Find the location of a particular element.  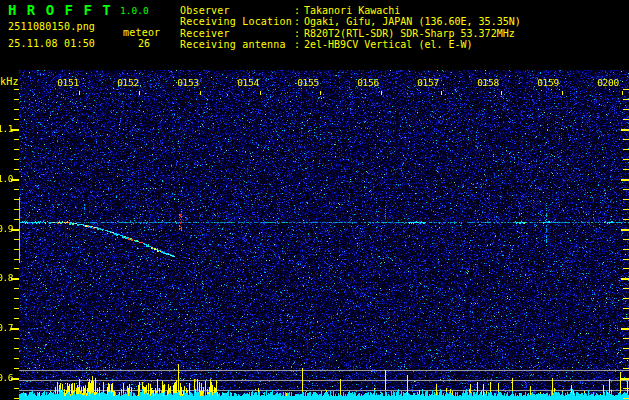

app-version: 1.0.0 is located at coordinates (134, 10).